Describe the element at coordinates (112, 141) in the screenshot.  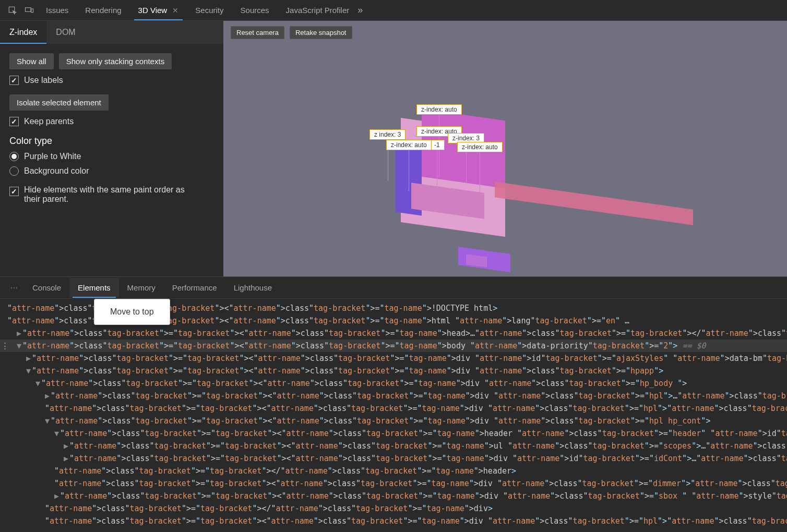
I see `color-type-header: Color type` at that location.